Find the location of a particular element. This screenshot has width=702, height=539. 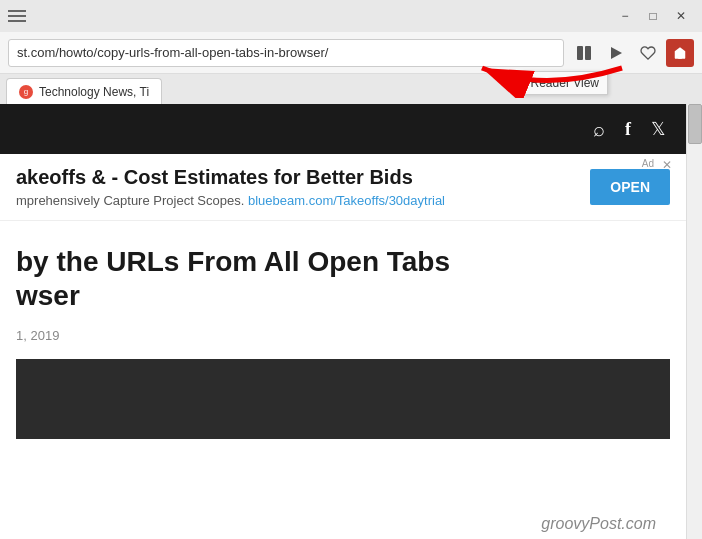

search-icon: ⌕ is located at coordinates (599, 130).